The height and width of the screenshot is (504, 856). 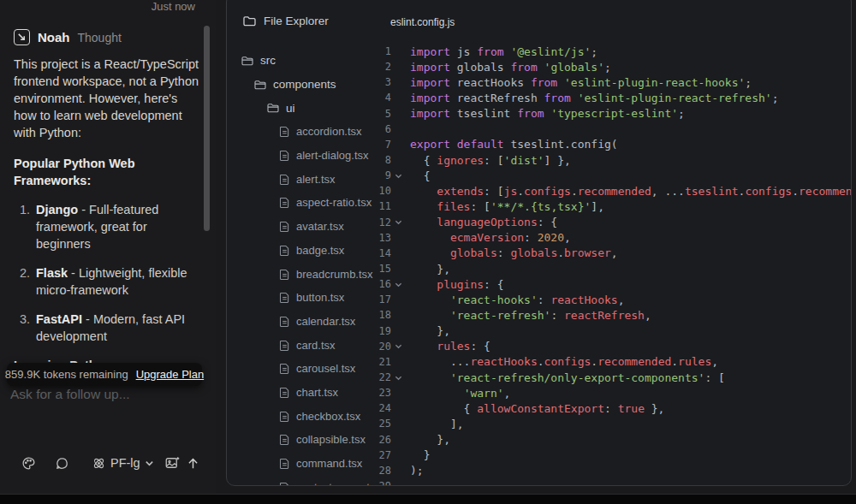 What do you see at coordinates (107, 38) in the screenshot?
I see `message-header: Noah Thought` at bounding box center [107, 38].